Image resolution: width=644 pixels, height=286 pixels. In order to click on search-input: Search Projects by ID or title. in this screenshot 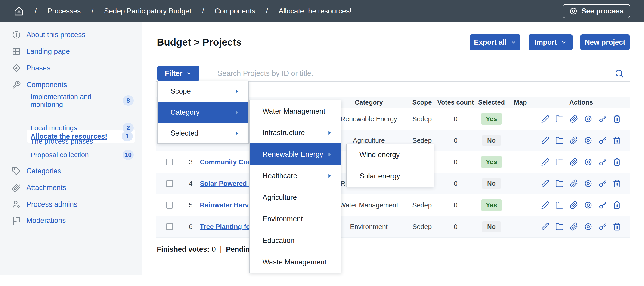, I will do `click(407, 73)`.